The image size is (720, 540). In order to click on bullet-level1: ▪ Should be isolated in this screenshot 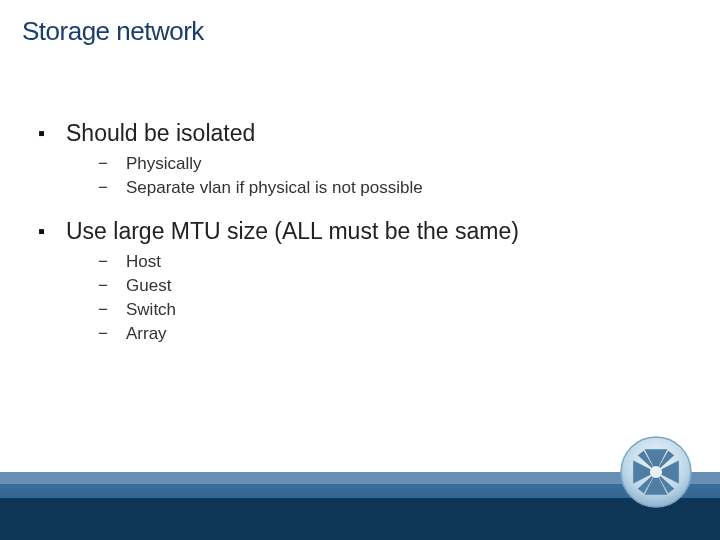, I will do `click(358, 133)`.